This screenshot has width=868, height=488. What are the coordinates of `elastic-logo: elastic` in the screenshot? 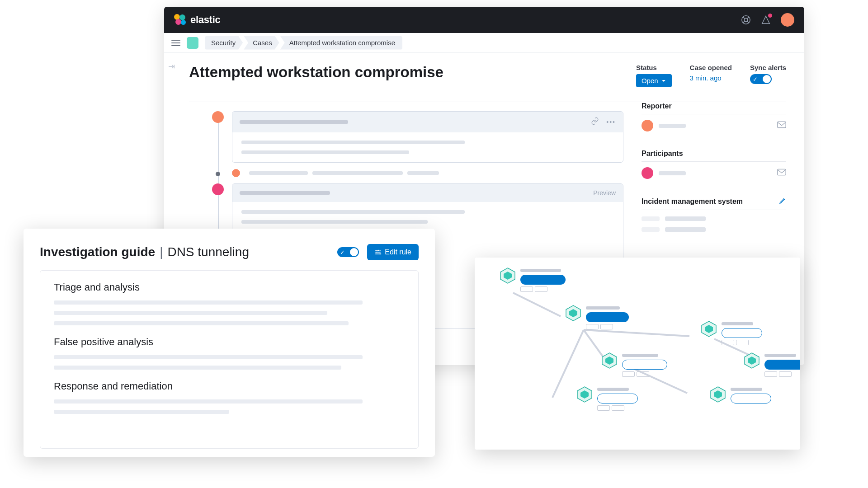 It's located at (197, 20).